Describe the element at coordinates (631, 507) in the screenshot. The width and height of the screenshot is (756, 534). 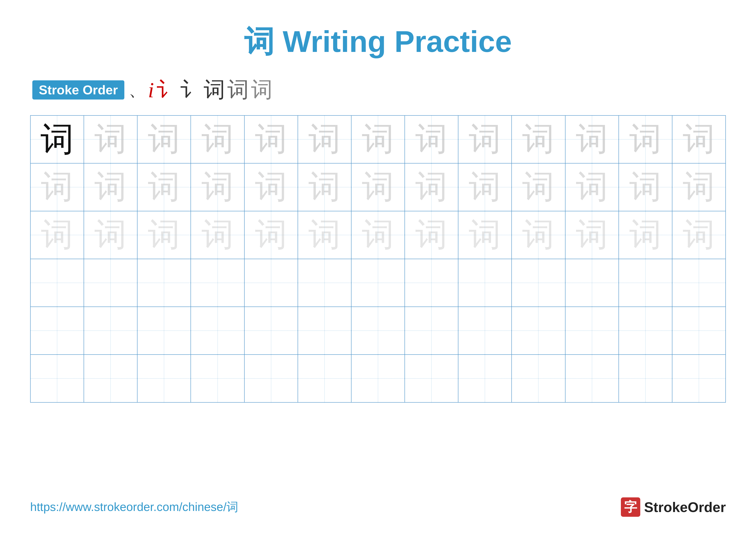
I see `strokeorder-logo-icon: 字` at that location.